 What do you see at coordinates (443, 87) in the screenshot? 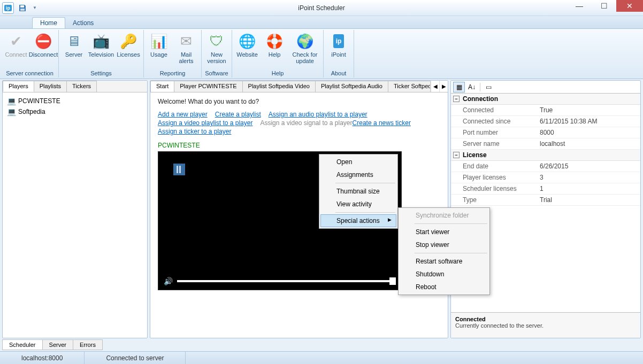
I see `tab-nav-right-icon: ▶` at bounding box center [443, 87].